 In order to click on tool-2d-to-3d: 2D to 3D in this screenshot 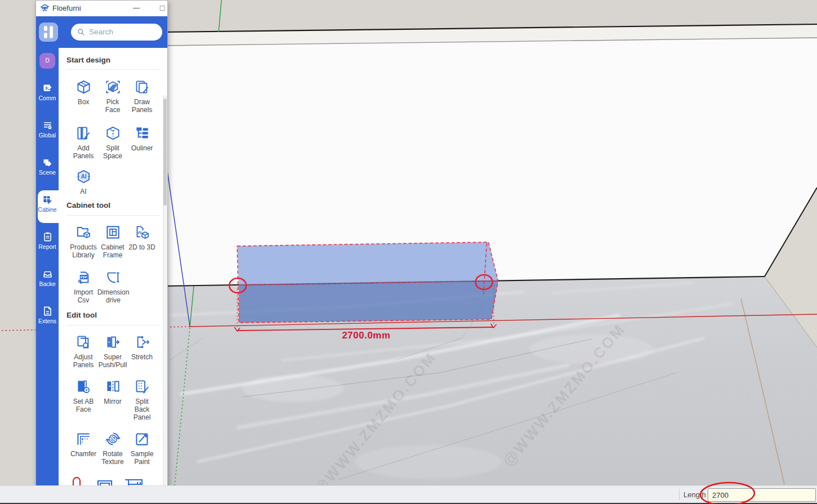, I will do `click(142, 238)`.